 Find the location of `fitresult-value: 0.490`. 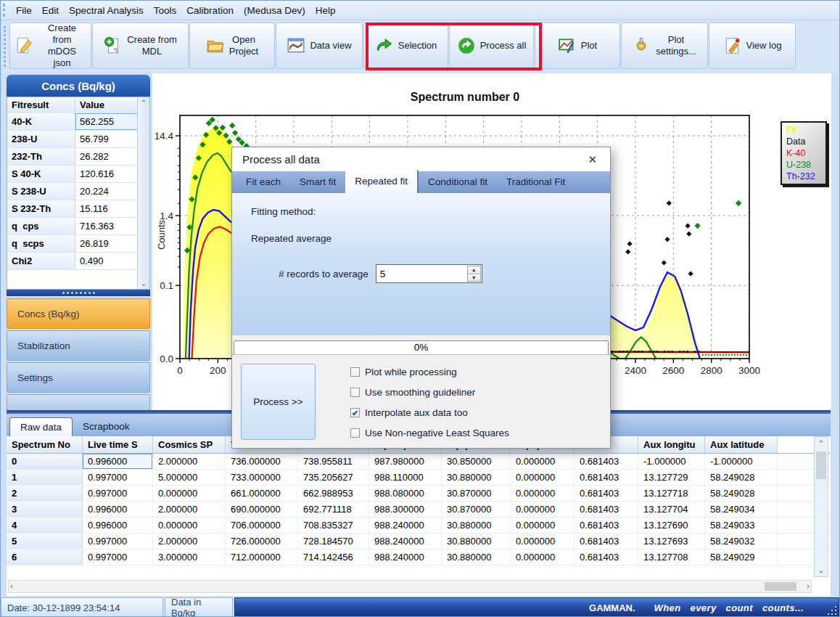

fitresult-value: 0.490 is located at coordinates (107, 261).